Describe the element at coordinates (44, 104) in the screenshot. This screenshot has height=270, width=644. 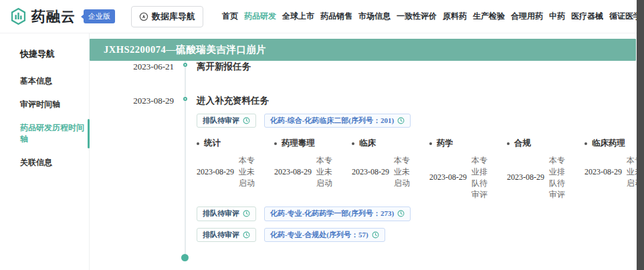
I see `sidebar-item-1: 审评时间轴` at that location.